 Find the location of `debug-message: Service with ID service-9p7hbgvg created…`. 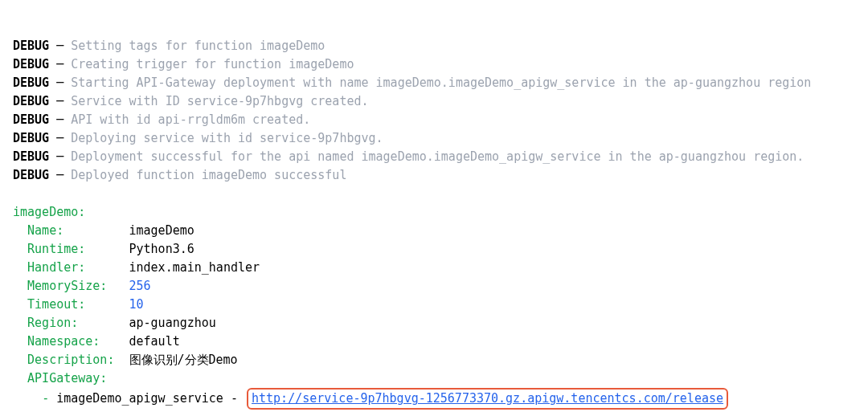

debug-message: Service with ID service-9p7hbgvg created… is located at coordinates (219, 101).